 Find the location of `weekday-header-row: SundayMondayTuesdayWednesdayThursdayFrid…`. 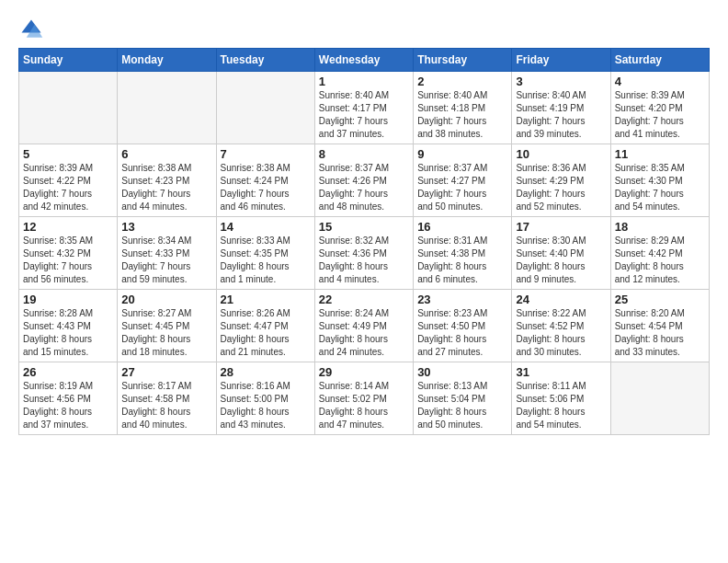

weekday-header-row: SundayMondayTuesdayWednesdayThursdayFrid… is located at coordinates (364, 61).